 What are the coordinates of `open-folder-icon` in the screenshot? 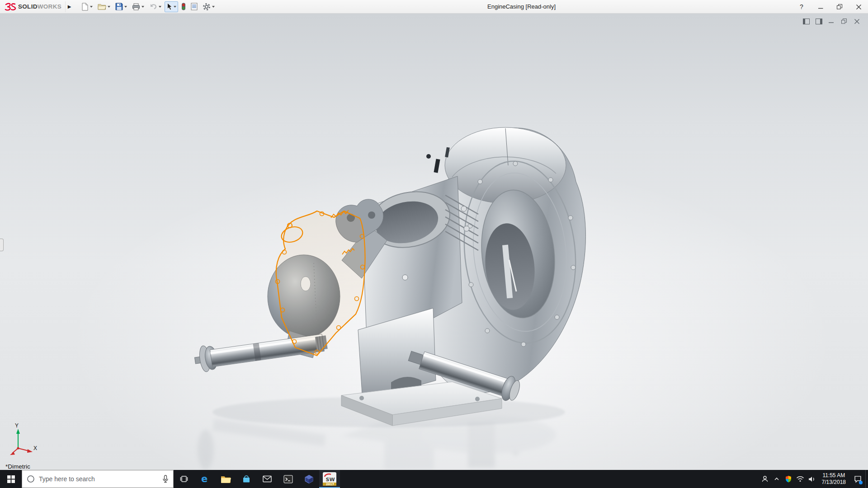 It's located at (102, 7).